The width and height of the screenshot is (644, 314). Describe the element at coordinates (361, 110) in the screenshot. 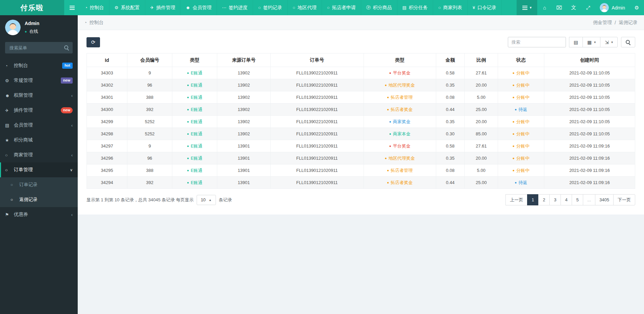

I see `table-row: 34300 392 E账通 13902 FLL01390221020911 拓店…` at that location.